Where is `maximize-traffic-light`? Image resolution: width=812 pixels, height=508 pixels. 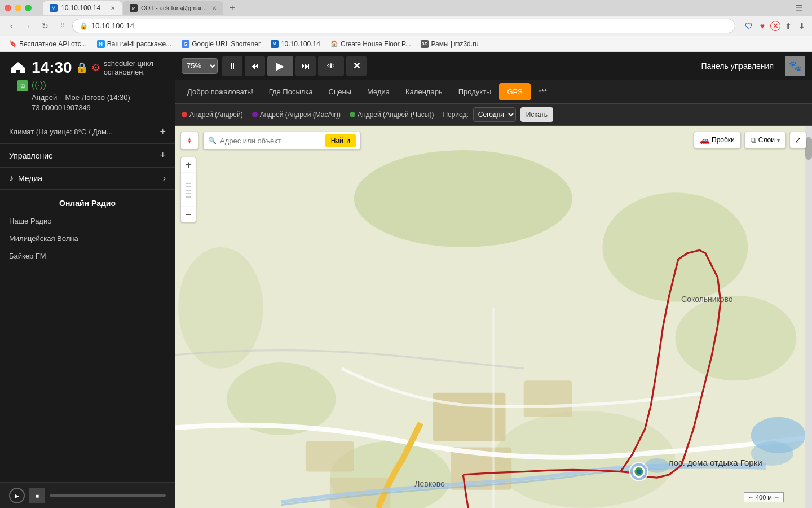
maximize-traffic-light is located at coordinates (28, 8).